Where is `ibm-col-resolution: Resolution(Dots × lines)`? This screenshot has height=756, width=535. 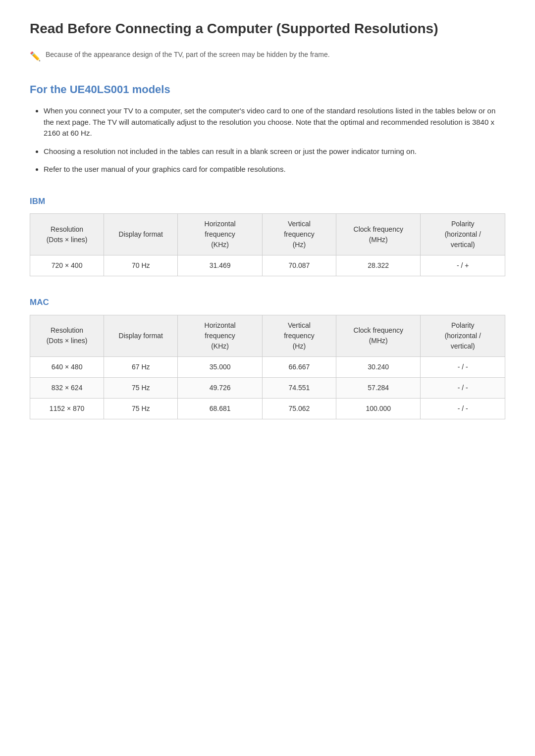 ibm-col-resolution: Resolution(Dots × lines) is located at coordinates (67, 235).